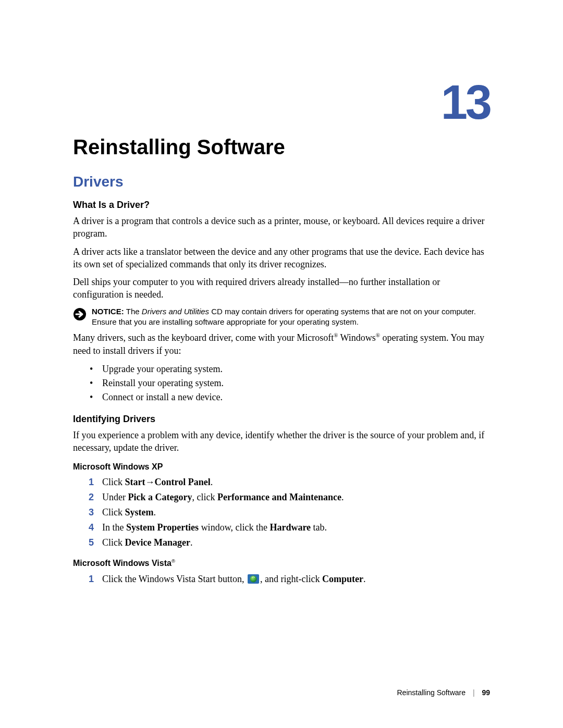 Image resolution: width=563 pixels, height=728 pixels. I want to click on body-text: Many drivers, such as the keyboard drive…, so click(282, 344).